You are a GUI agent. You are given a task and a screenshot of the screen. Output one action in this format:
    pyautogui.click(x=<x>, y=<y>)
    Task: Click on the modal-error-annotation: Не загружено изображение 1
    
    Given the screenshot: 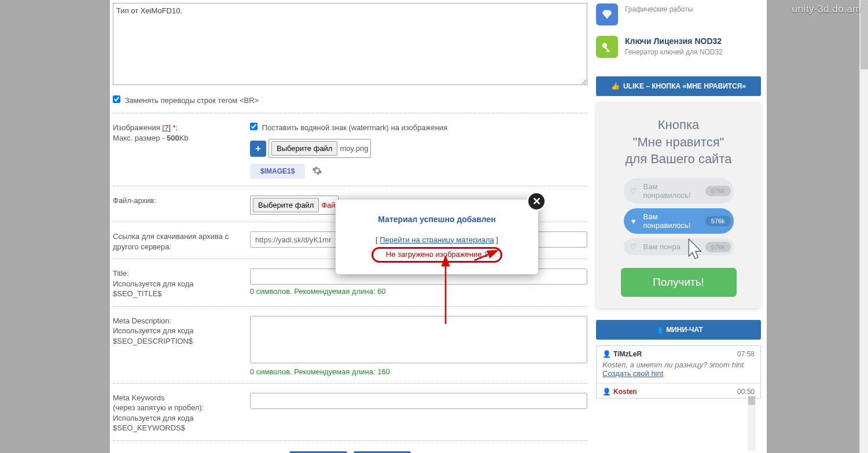 What is the action you would take?
    pyautogui.click(x=437, y=255)
    